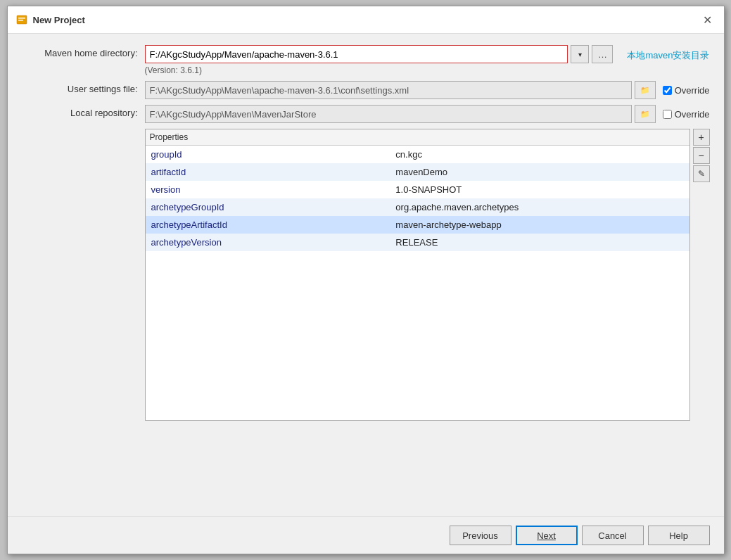 The height and width of the screenshot is (560, 731). Describe the element at coordinates (428, 114) in the screenshot. I see `local-repo-input-row: 📁 Override` at that location.